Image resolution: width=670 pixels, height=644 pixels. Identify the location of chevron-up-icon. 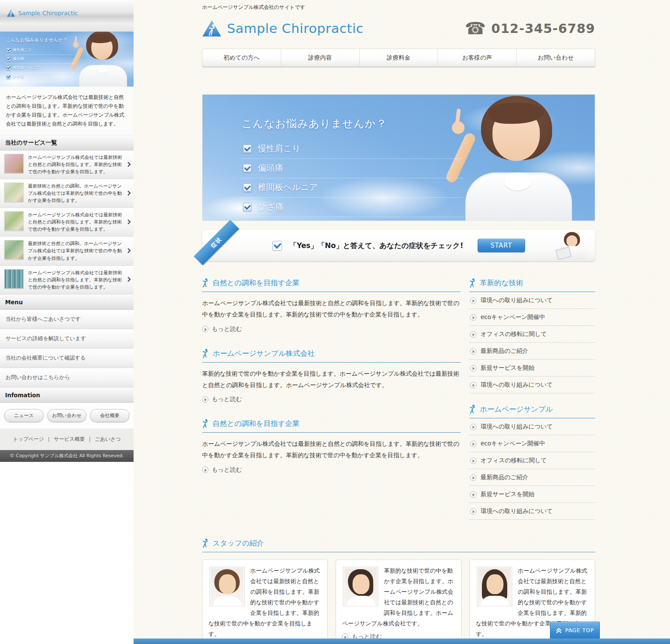
(559, 630).